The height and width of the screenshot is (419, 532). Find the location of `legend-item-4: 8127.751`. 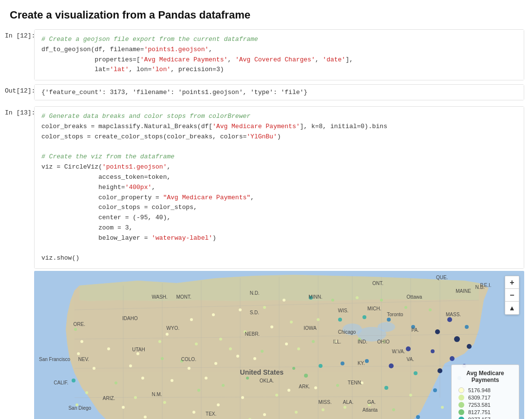

legend-item-4: 8127.751 is located at coordinates (485, 412).